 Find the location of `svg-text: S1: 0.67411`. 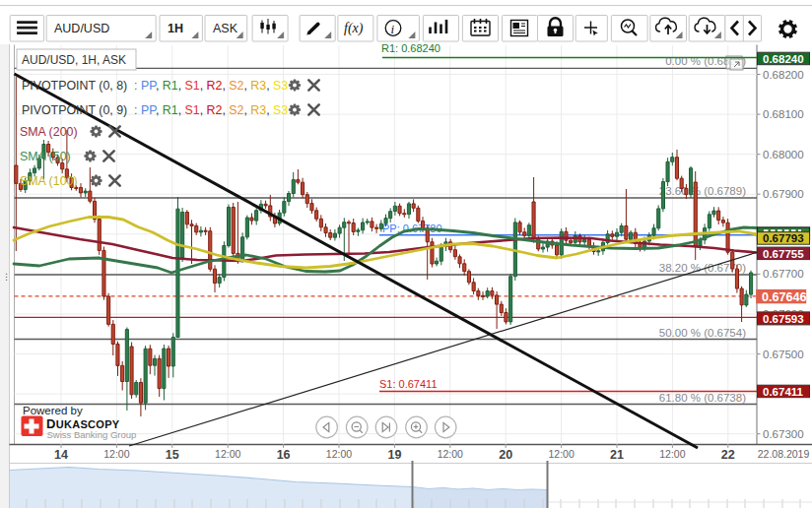

svg-text: S1: 0.67411 is located at coordinates (408, 384).